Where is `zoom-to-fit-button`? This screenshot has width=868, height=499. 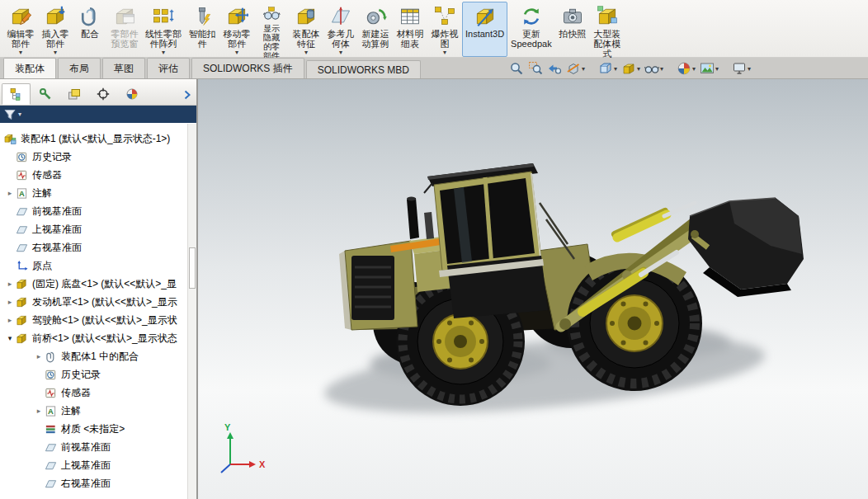 zoom-to-fit-button is located at coordinates (517, 68).